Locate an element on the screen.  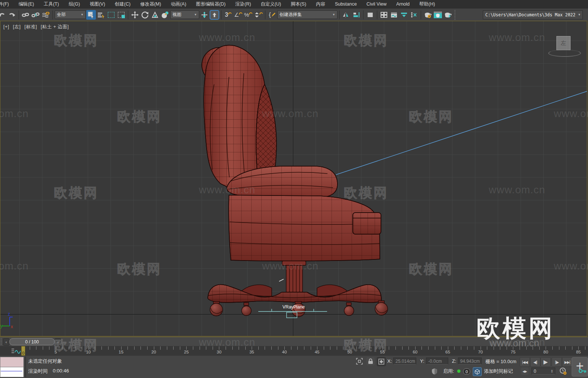
absolute-mode-toggle is located at coordinates (381, 362).